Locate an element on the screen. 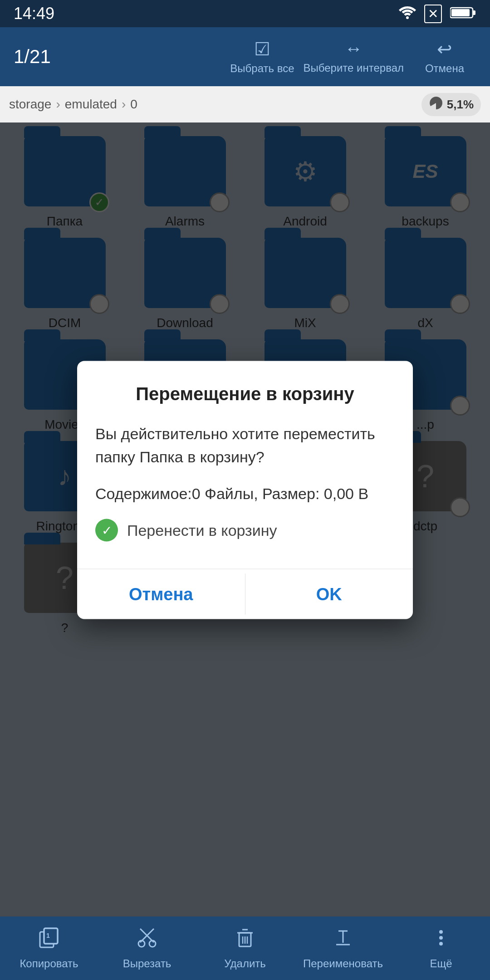 This screenshot has width=490, height=980. svg-text: 1 is located at coordinates (48, 936).